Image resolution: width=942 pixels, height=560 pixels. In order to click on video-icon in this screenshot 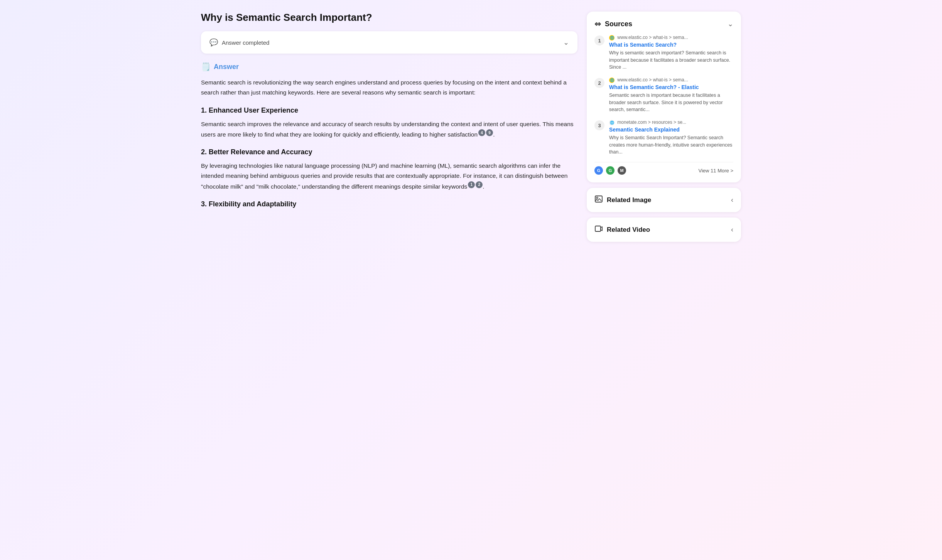, I will do `click(599, 230)`.